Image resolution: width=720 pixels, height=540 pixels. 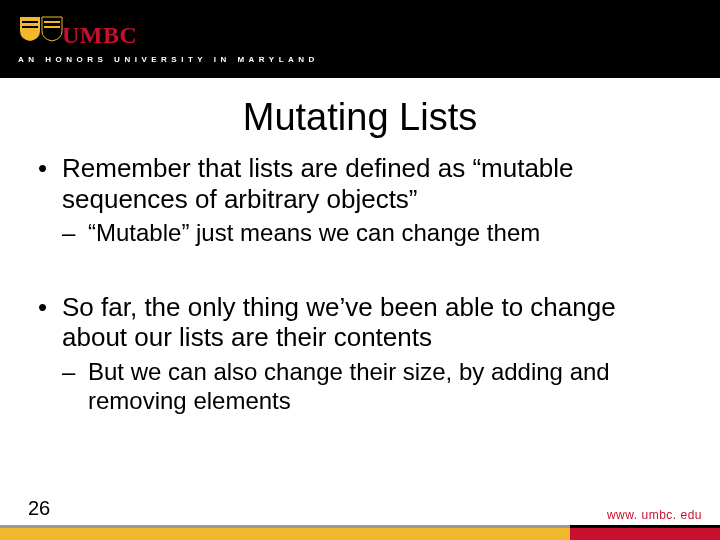 I want to click on page-number: 26, so click(x=39, y=508).